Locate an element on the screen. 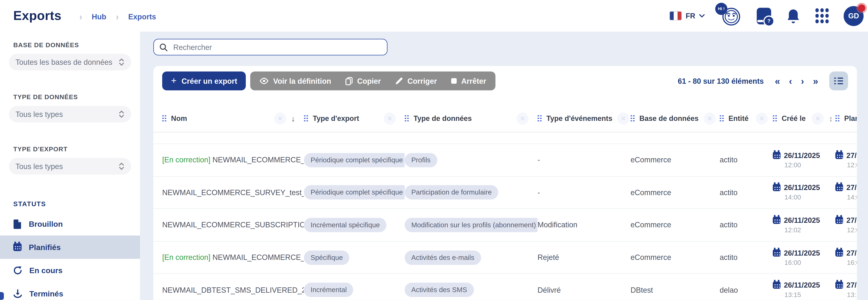  user-avatar: GD is located at coordinates (854, 16).